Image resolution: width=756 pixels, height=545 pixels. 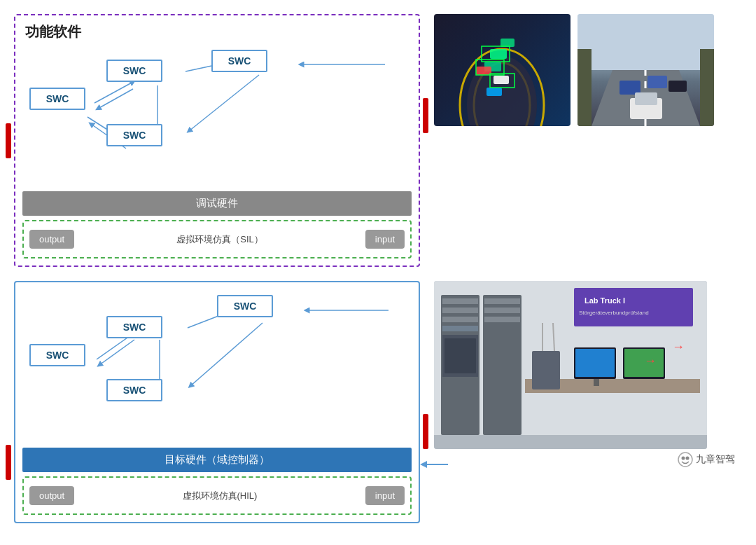 I want to click on sim-image-birds-eye, so click(x=503, y=70).